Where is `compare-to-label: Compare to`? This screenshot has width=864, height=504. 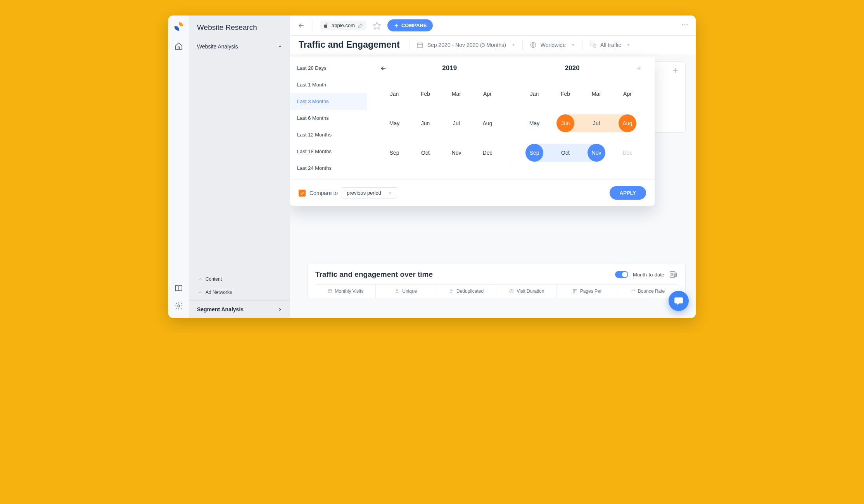
compare-to-label: Compare to is located at coordinates (323, 193).